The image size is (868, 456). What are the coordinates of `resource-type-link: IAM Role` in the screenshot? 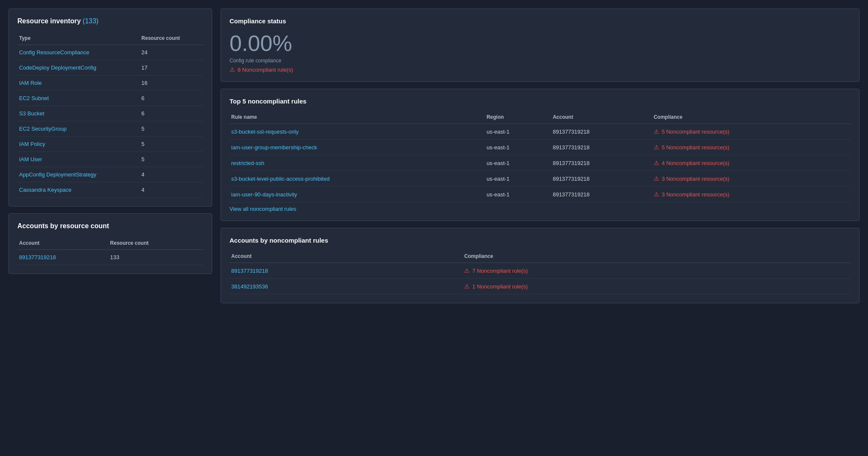 It's located at (31, 83).